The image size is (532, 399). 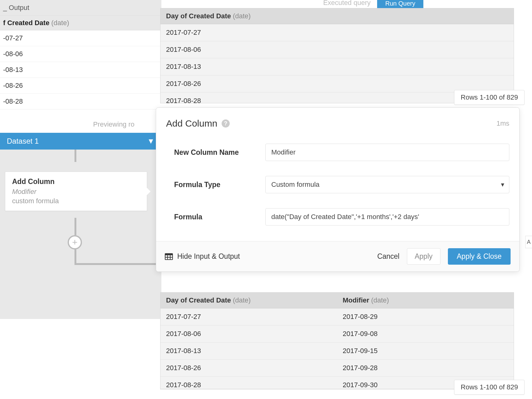 What do you see at coordinates (387, 152) in the screenshot?
I see `new-column-name-input` at bounding box center [387, 152].